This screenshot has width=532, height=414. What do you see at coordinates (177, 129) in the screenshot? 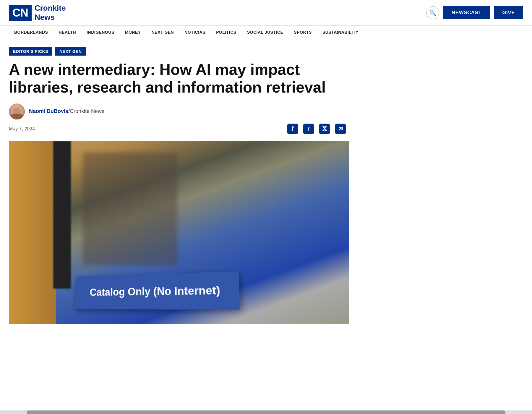
I see `meta-row: May 7, 2024 f r 𝕏 ✉` at bounding box center [177, 129].